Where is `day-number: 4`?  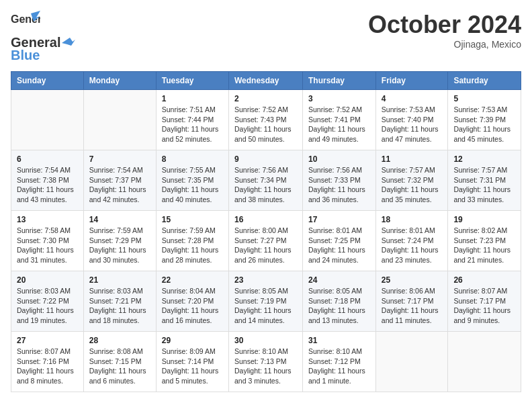
day-number: 4 is located at coordinates (412, 99).